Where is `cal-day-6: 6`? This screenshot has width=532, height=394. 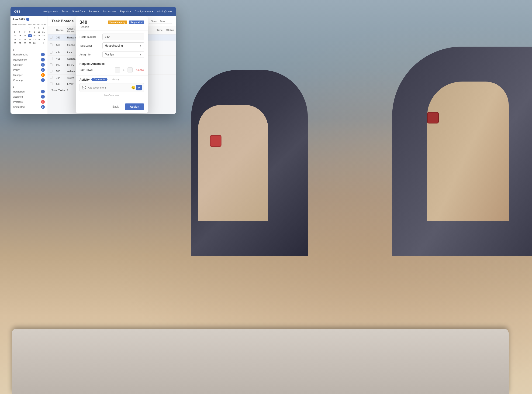
cal-day-6: 6 is located at coordinates (20, 32).